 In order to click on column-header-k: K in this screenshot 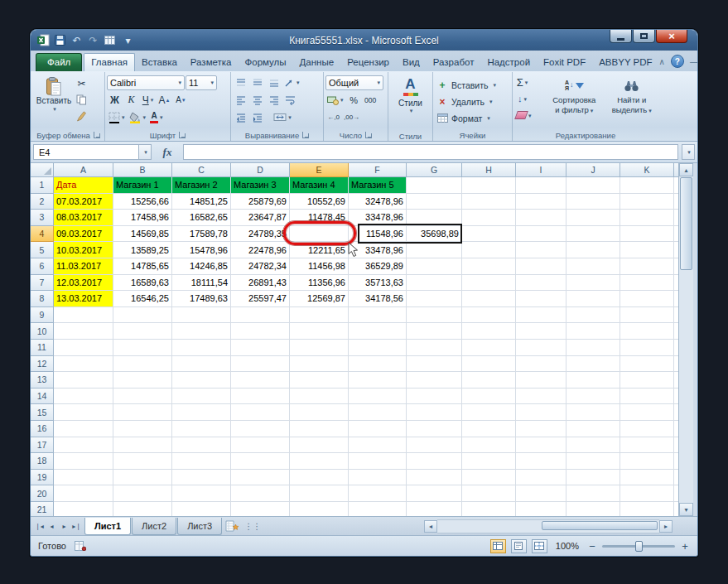, I will do `click(648, 171)`.